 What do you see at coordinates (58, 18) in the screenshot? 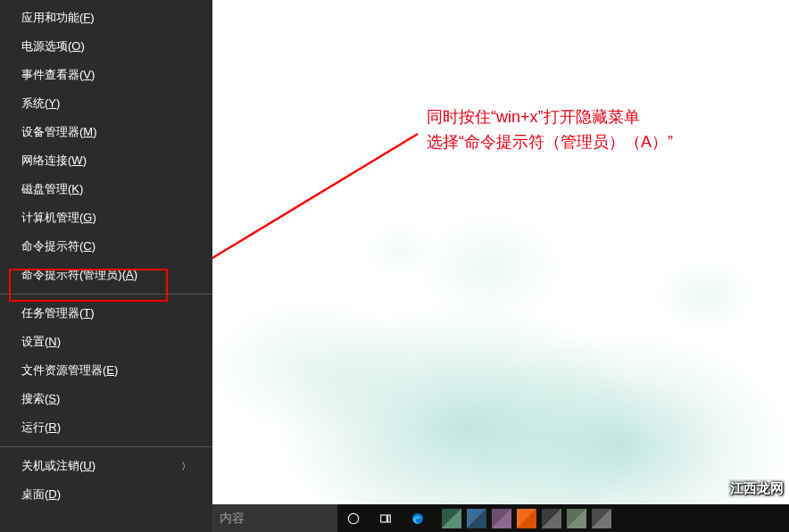
I see `menu-item-label: 应用和功能(F)` at bounding box center [58, 18].